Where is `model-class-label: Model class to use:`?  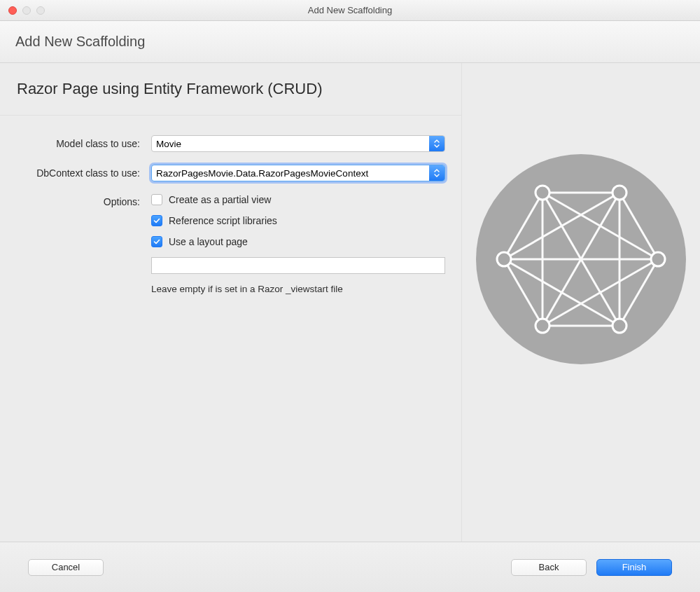 model-class-label: Model class to use: is located at coordinates (70, 144).